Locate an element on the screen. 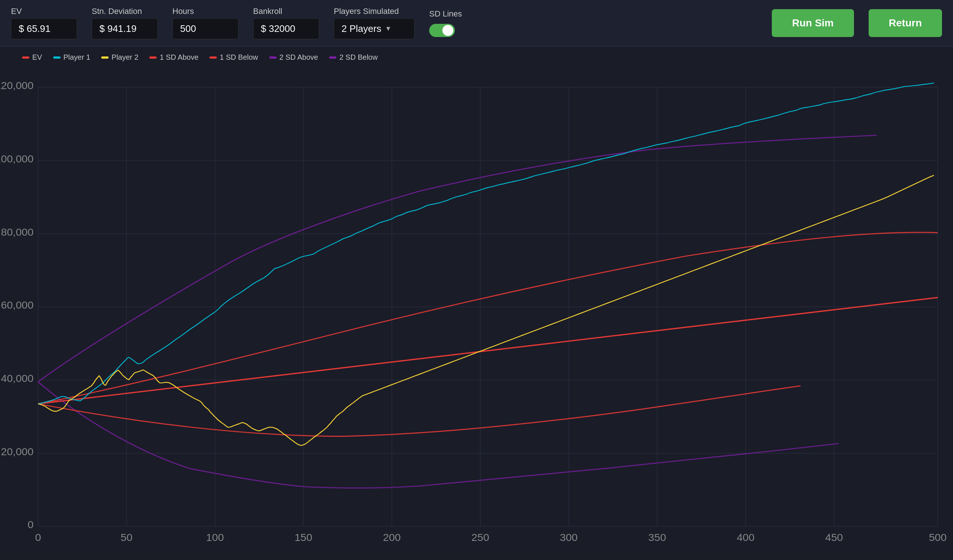  ev-value: $ 65.91 is located at coordinates (44, 29).